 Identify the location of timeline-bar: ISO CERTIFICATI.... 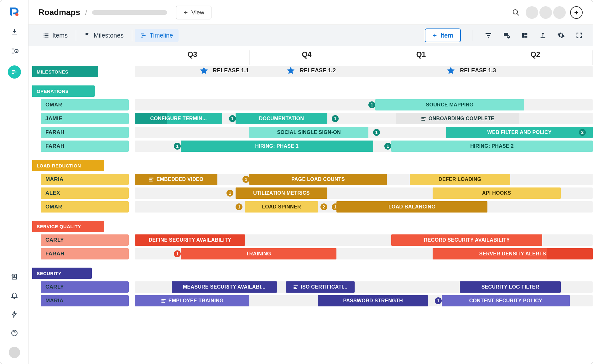
(320, 287).